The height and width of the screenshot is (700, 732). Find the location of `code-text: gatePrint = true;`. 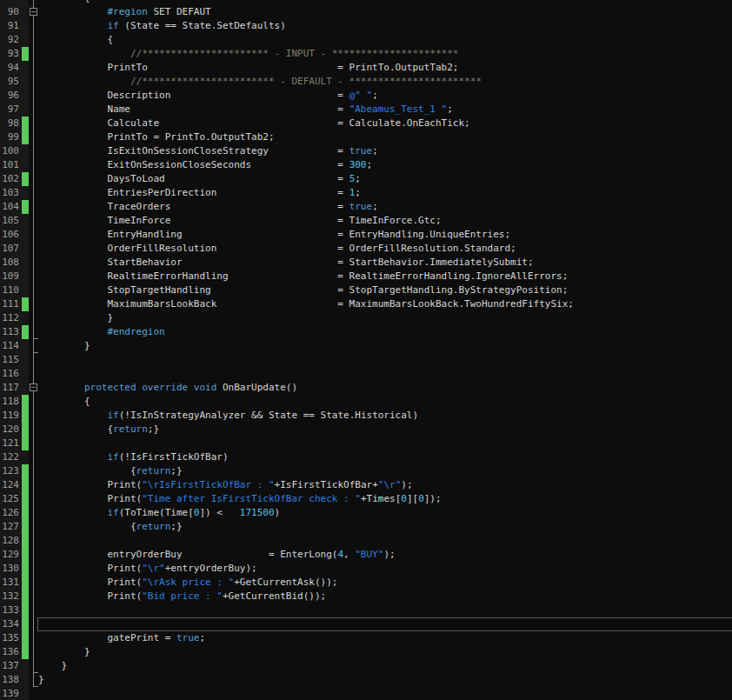

code-text: gatePrint = true; is located at coordinates (385, 638).